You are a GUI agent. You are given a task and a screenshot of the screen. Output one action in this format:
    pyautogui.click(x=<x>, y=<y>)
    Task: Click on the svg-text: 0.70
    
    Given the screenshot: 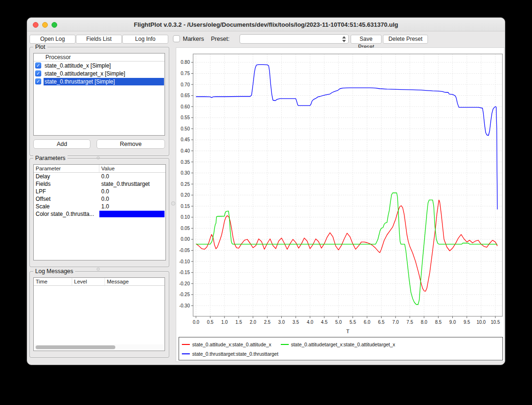 What is the action you would take?
    pyautogui.click(x=186, y=84)
    